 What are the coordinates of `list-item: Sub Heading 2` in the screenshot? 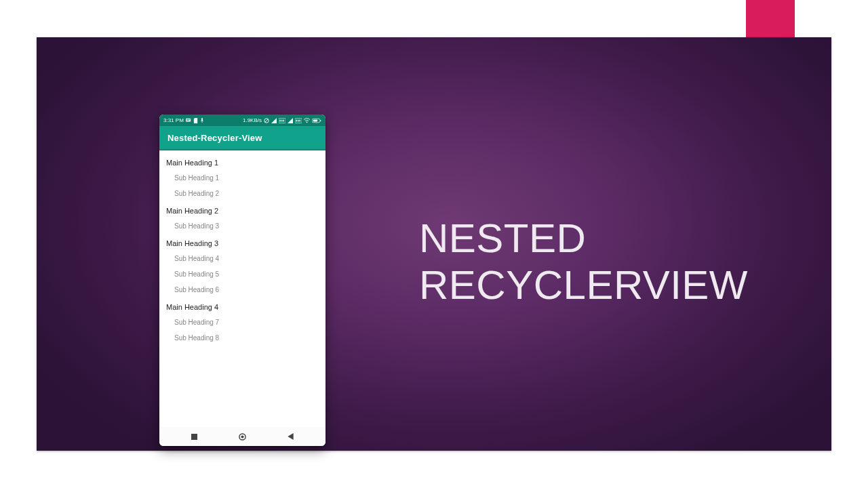 It's located at (243, 194).